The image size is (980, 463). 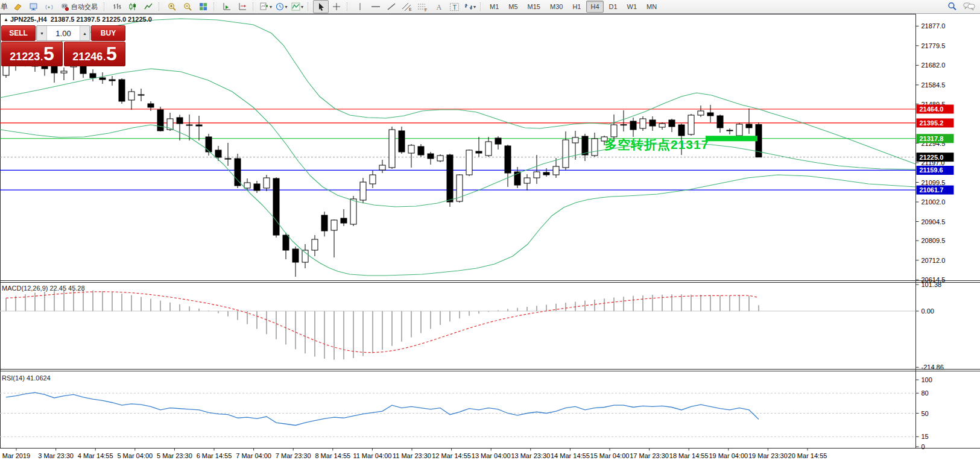 I want to click on chat-icon, so click(x=969, y=7).